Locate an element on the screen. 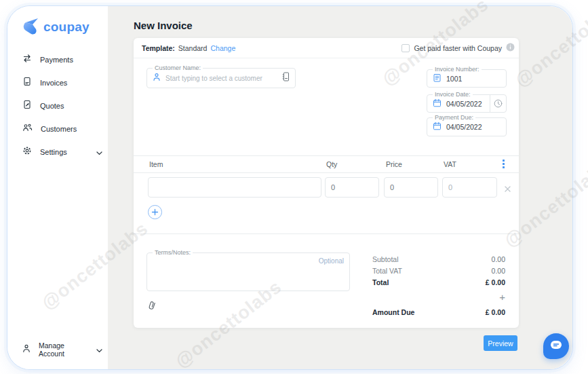 The width and height of the screenshot is (588, 374). invoices-icon is located at coordinates (27, 83).